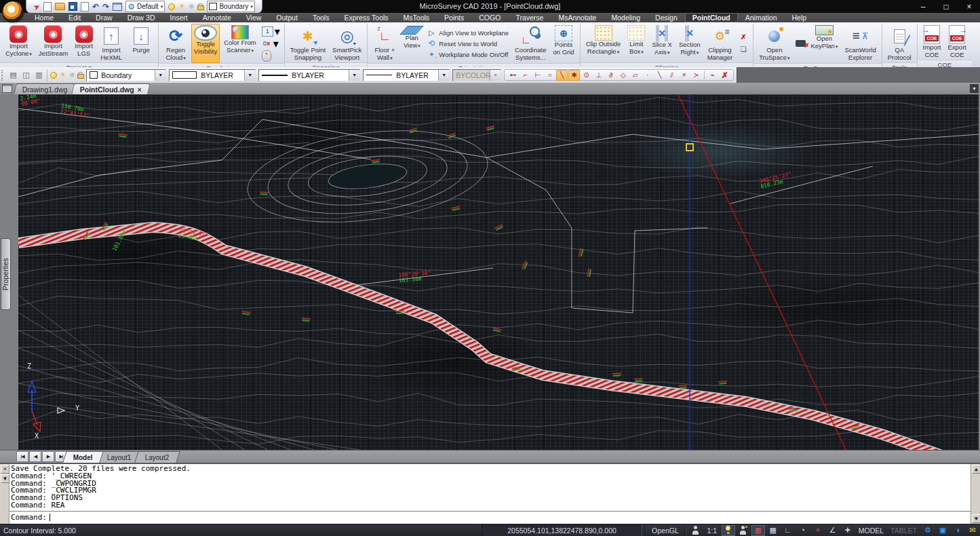 This screenshot has height=536, width=980. What do you see at coordinates (958, 531) in the screenshot?
I see `world-icon: ◑` at bounding box center [958, 531].